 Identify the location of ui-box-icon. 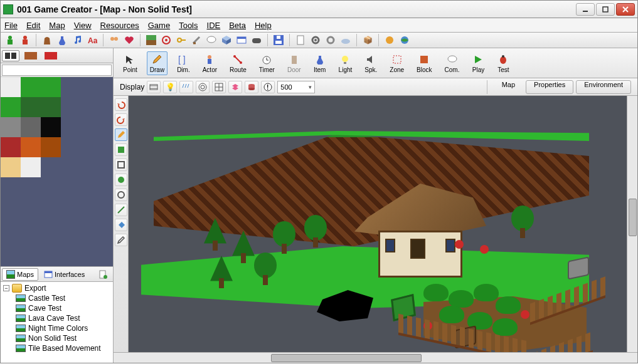
(242, 40).